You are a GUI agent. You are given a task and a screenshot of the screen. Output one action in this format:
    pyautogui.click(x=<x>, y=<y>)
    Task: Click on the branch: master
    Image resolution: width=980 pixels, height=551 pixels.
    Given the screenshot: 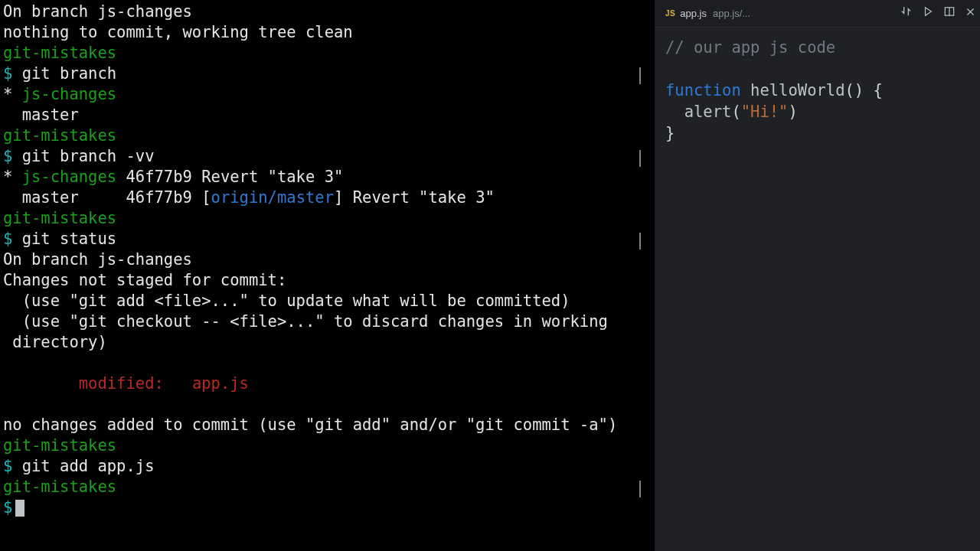 What is the action you would take?
    pyautogui.click(x=51, y=197)
    